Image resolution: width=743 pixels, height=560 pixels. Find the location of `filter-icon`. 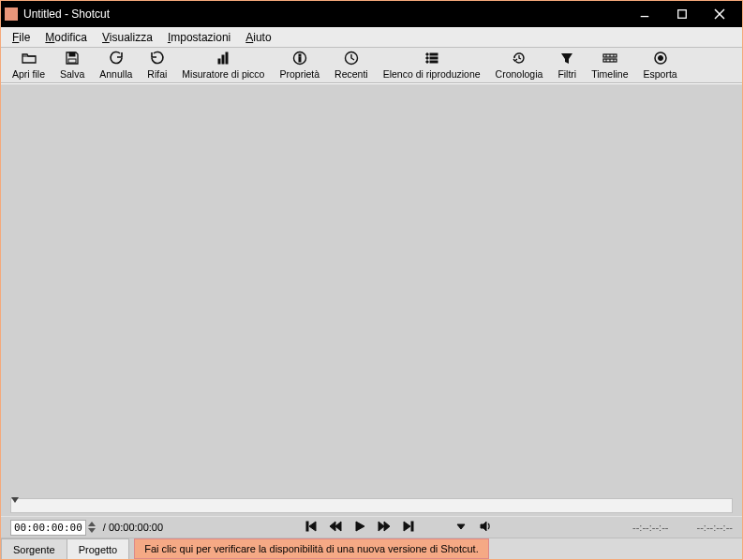

filter-icon is located at coordinates (567, 58).